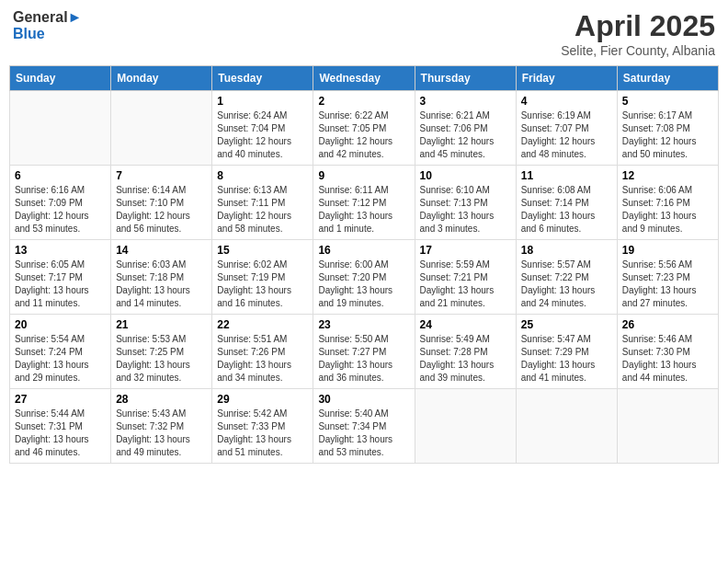 This screenshot has width=728, height=563. What do you see at coordinates (667, 351) in the screenshot?
I see `calendar-cell: 26Sunrise: 5:46 AMSunset: 7:30 PMDayligh…` at bounding box center [667, 351].